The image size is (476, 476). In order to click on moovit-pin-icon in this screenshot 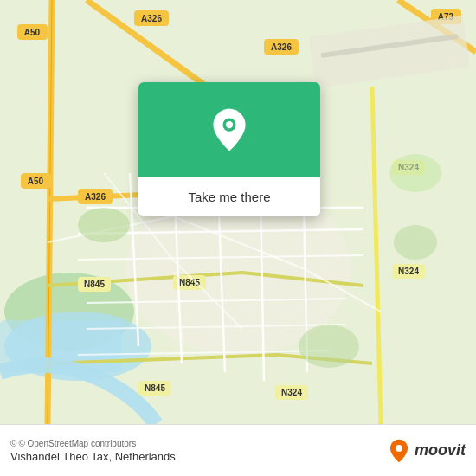, I will do `click(399, 451)`.